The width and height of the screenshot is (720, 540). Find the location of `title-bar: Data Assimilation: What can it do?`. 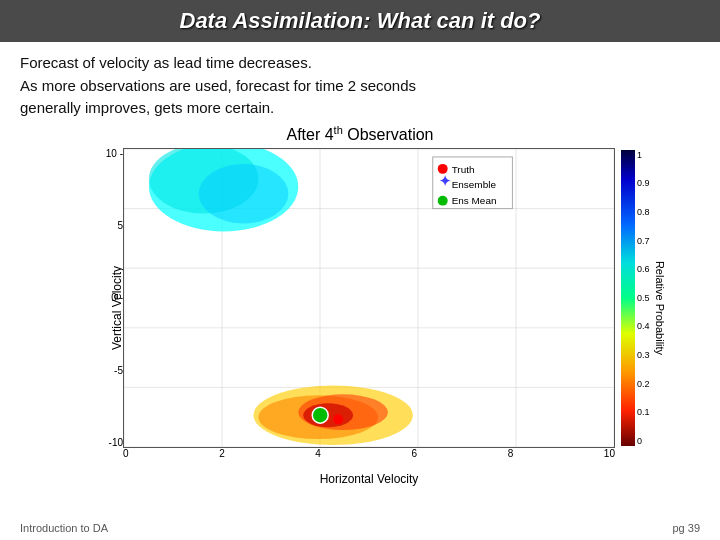

title-bar: Data Assimilation: What can it do? is located at coordinates (360, 21).